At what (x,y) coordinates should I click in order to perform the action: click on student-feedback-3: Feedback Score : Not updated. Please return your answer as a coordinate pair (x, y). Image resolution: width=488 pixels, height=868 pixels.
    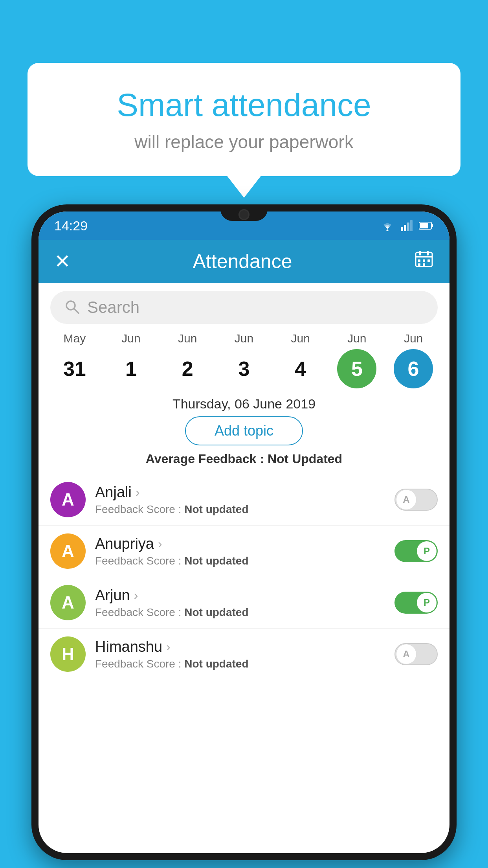
    Looking at the image, I should click on (245, 664).